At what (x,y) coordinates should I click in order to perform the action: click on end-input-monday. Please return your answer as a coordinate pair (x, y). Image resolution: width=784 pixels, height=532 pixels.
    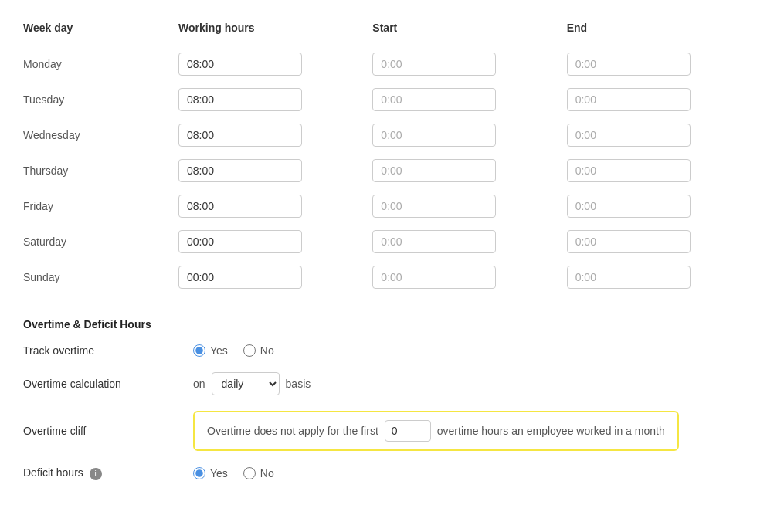
    Looking at the image, I should click on (629, 64).